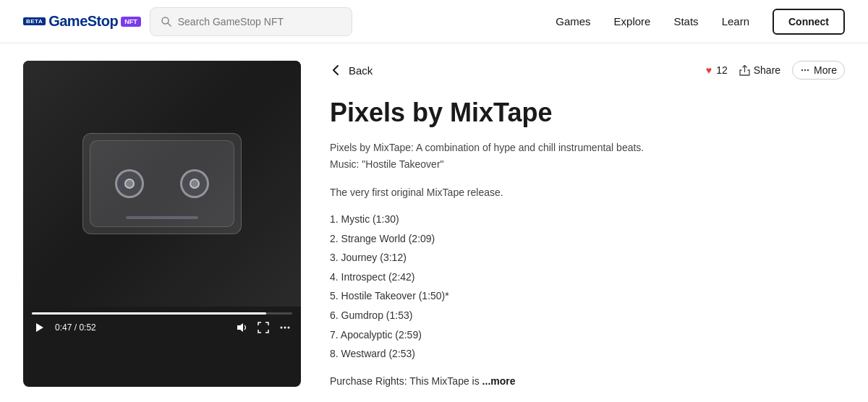  Describe the element at coordinates (242, 328) in the screenshot. I see `volume-button` at that location.